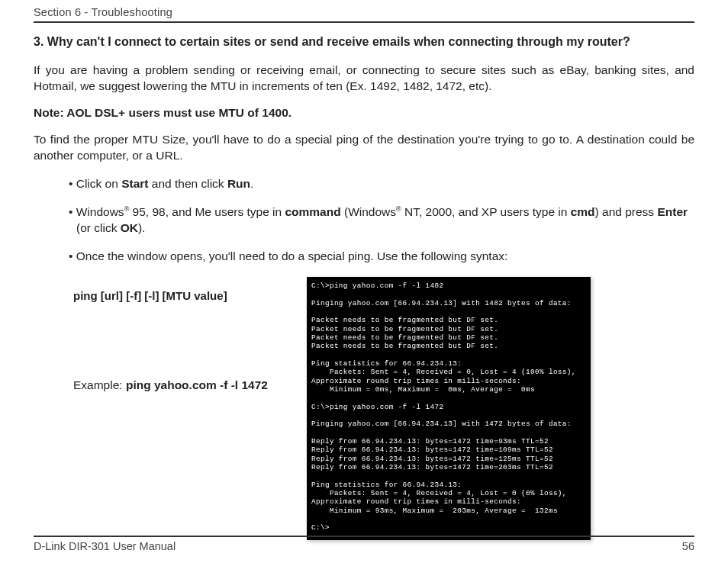 This screenshot has width=728, height=563. What do you see at coordinates (627, 212) in the screenshot?
I see `text: ) and press` at bounding box center [627, 212].